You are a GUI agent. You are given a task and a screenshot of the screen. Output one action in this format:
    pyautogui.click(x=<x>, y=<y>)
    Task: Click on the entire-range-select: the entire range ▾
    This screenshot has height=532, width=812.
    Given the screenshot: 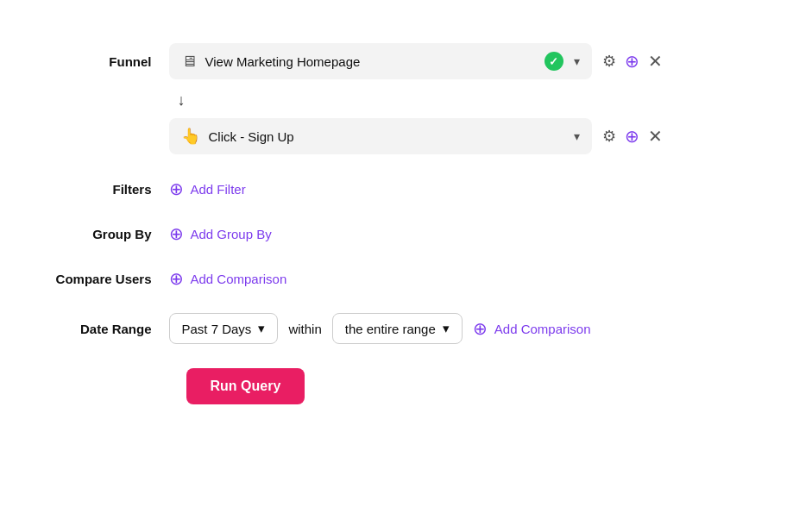 What is the action you would take?
    pyautogui.click(x=397, y=329)
    